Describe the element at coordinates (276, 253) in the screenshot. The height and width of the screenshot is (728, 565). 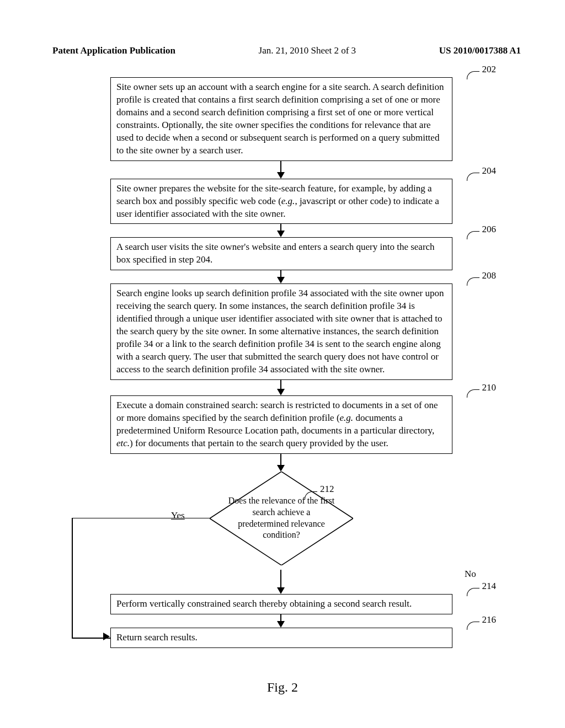
I see `step-206-text: A search user visits the site owner's we…` at that location.